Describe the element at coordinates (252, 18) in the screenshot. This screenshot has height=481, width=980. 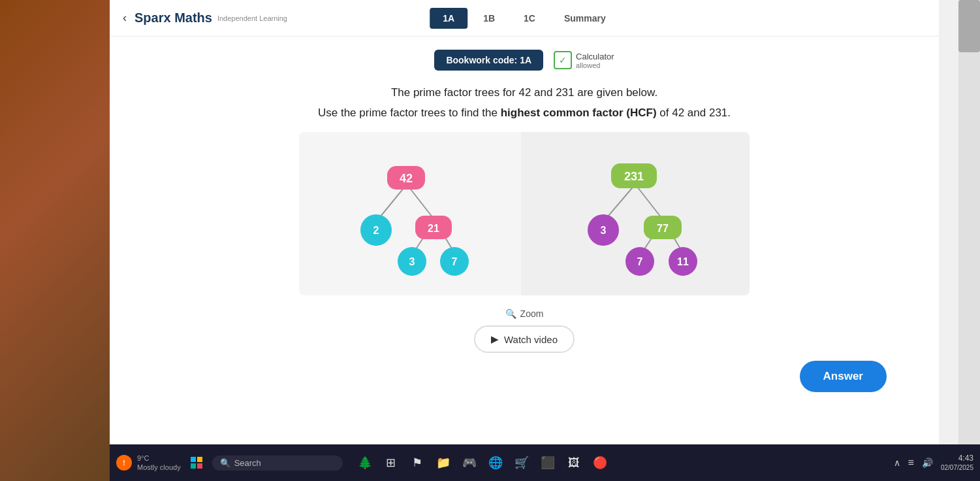
I see `brand-subtitle: Independent Learning` at that location.